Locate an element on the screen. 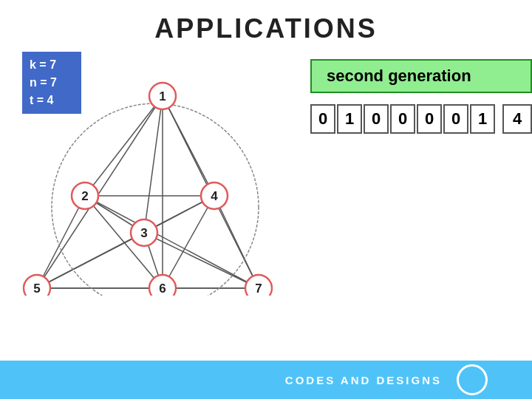  binary-cell-4: 0 is located at coordinates (429, 119).